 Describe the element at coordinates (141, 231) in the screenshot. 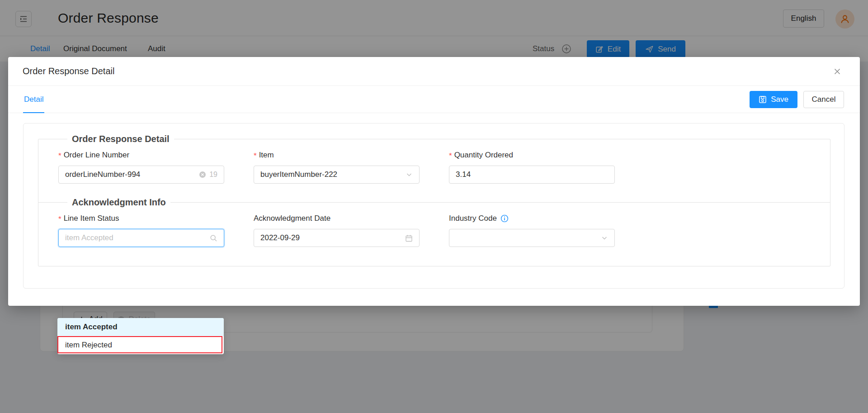

I see `field-line-item-status: Line Item Status item Accepted` at that location.